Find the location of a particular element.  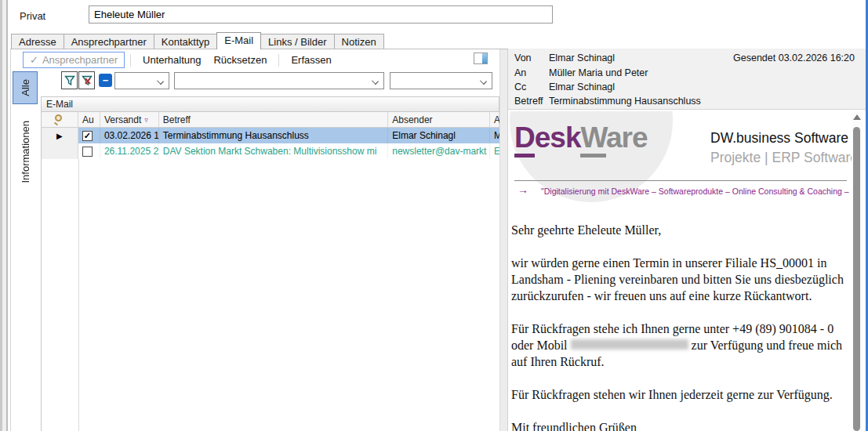

side-tab-alle: Alle is located at coordinates (25, 88).